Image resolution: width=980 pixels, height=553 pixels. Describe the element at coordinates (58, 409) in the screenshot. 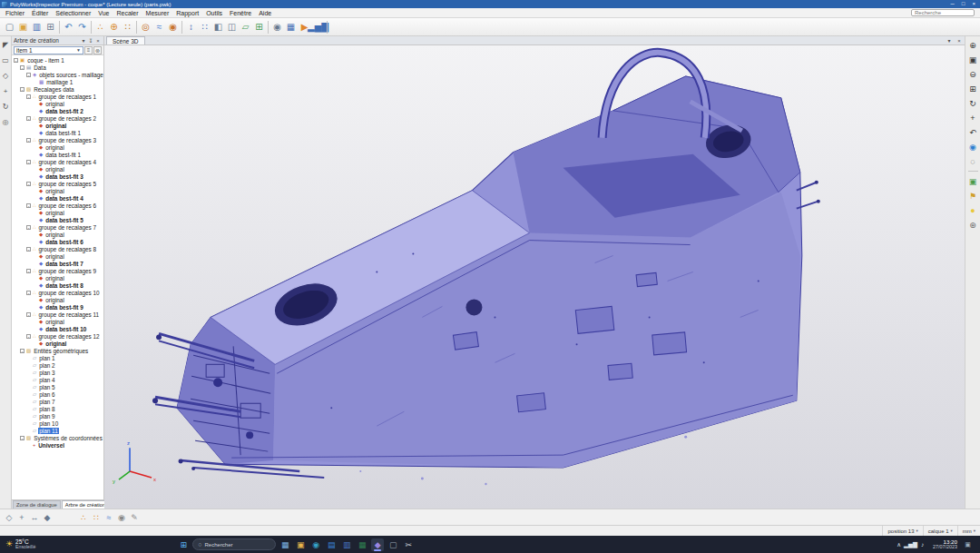

I see `tree-item: ▱plan 8` at that location.